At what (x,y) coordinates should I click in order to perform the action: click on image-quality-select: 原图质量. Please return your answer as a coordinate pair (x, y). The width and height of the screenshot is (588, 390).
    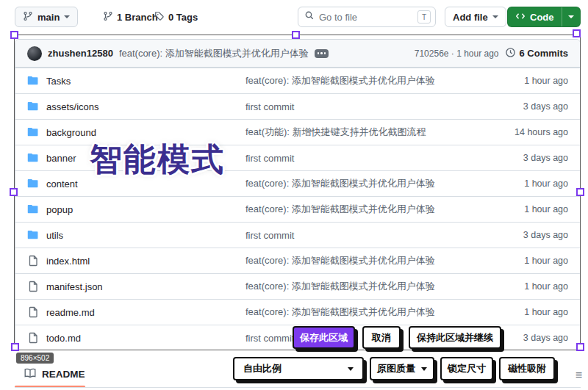
    Looking at the image, I should click on (402, 369).